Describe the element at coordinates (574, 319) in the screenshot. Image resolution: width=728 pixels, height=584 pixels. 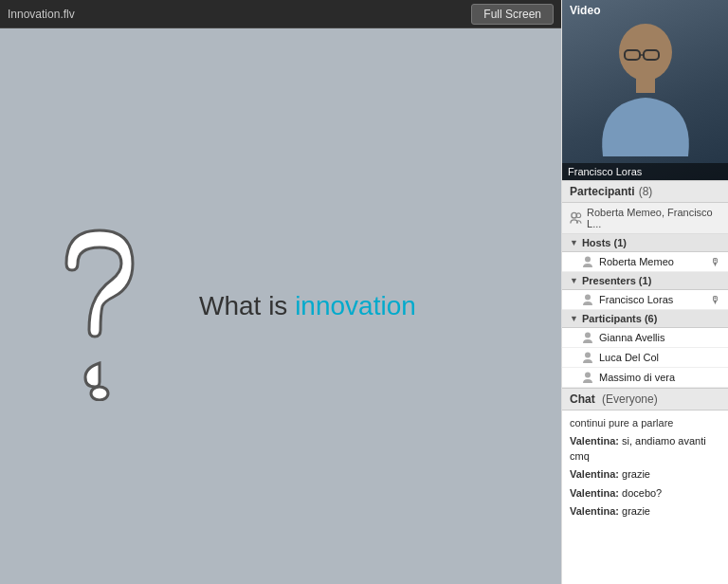
I see `participants-arrow: ▼` at that location.